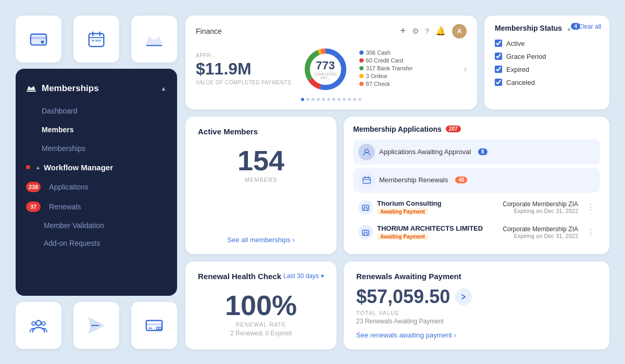  I want to click on sidebar-item-renewals: 37 Renewals, so click(96, 207).